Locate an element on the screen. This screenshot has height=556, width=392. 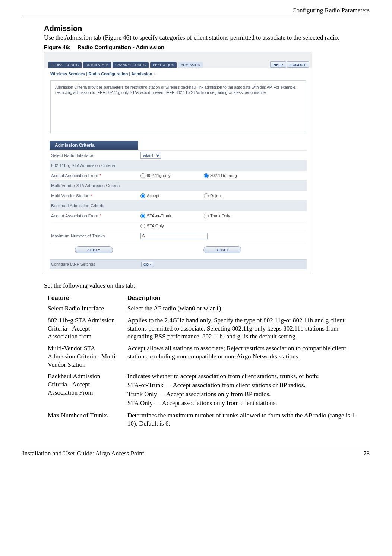
radio-80211g-only-label: 802.11g-only is located at coordinates (159, 176).